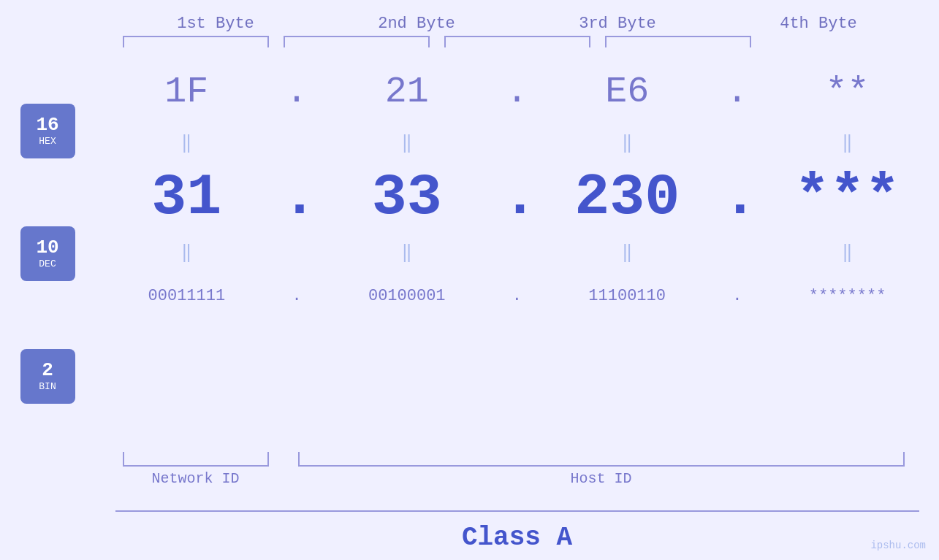 The height and width of the screenshot is (560, 939). What do you see at coordinates (848, 253) in the screenshot?
I see `eq2-b4: ‖` at bounding box center [848, 253].